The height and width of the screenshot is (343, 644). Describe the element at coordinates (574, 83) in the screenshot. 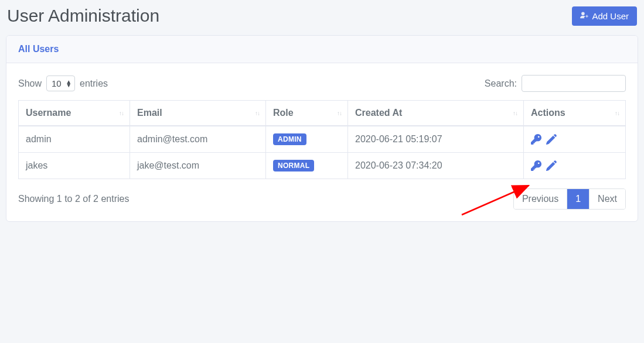

I see `search-input` at that location.